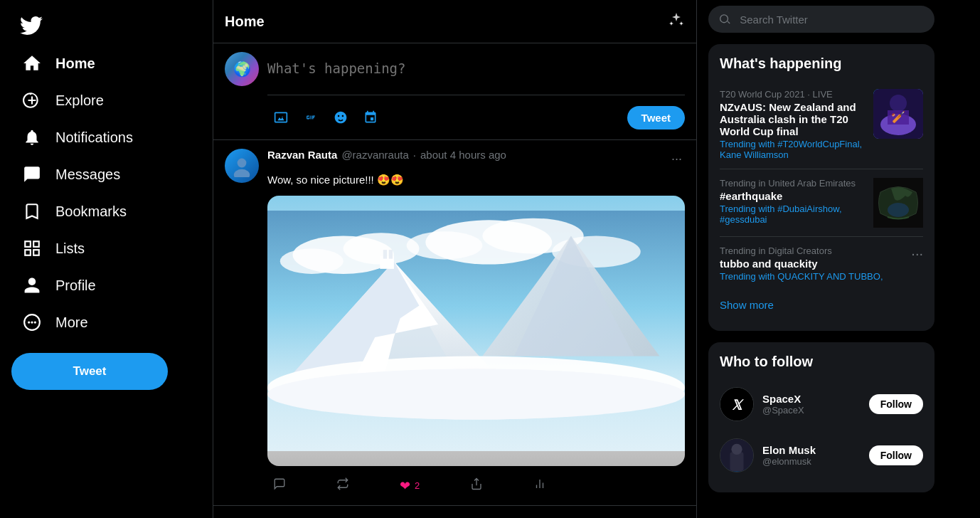  I want to click on notifications-label: Notifications, so click(94, 138).